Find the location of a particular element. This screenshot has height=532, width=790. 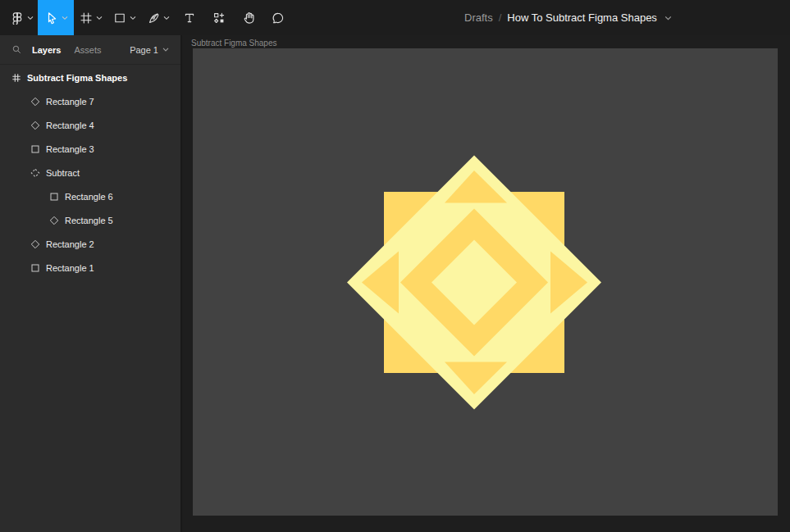

layer-row-rectangle-2: Rectangle 2 is located at coordinates (90, 244).